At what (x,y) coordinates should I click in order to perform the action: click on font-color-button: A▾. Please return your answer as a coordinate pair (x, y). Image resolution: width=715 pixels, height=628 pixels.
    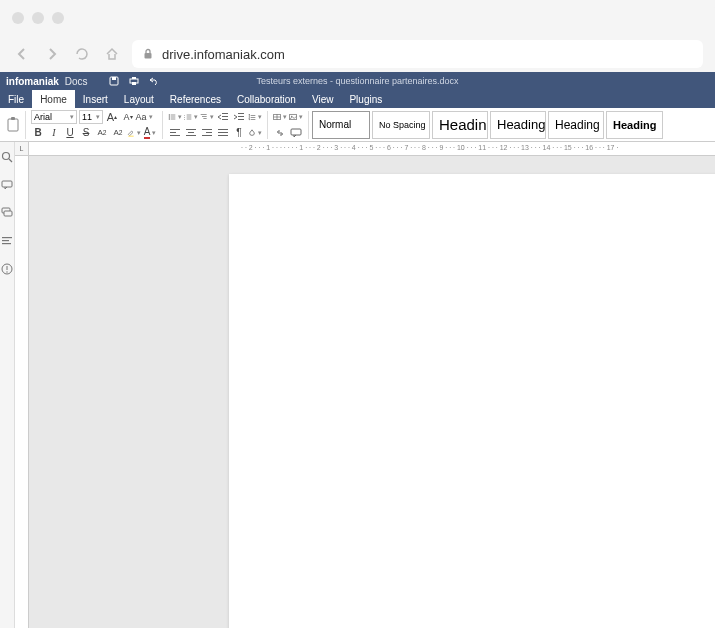
    Looking at the image, I should click on (150, 133).